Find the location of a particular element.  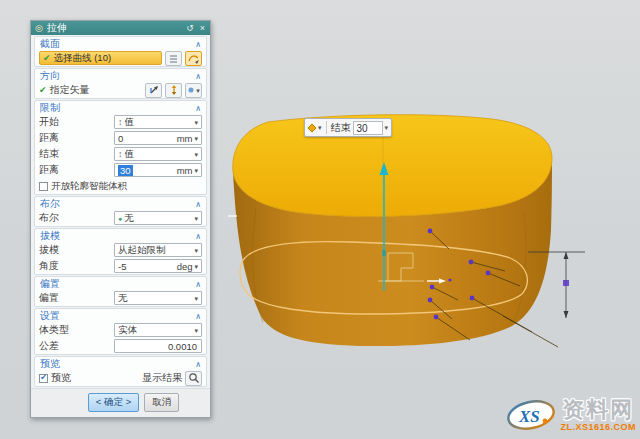

limit-option-icon is located at coordinates (312, 128).